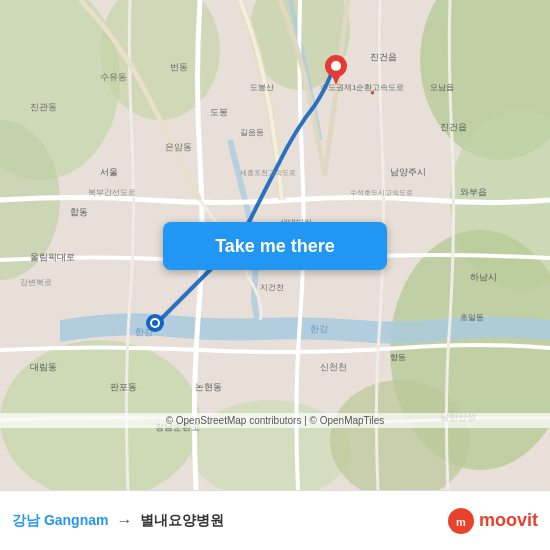  I want to click on svg-text: 남양주시, so click(408, 172).